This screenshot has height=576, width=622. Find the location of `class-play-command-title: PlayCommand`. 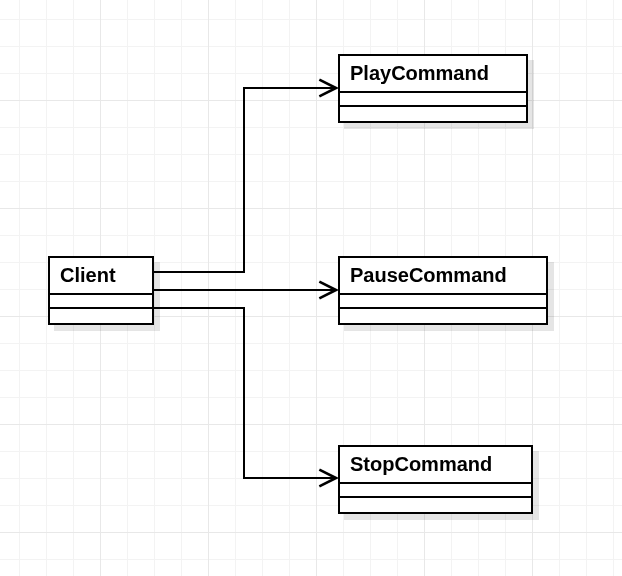

class-play-command-title: PlayCommand is located at coordinates (433, 74).